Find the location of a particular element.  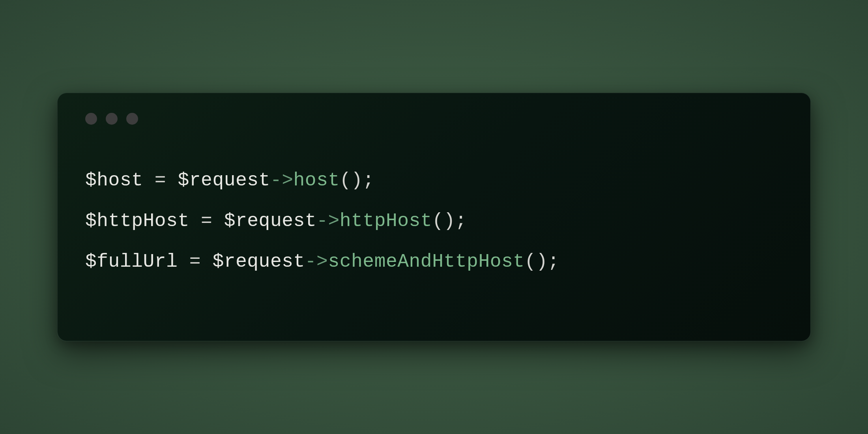

code-line: $fullUrl = $request->schemeAndHttpHost()… is located at coordinates (434, 262).